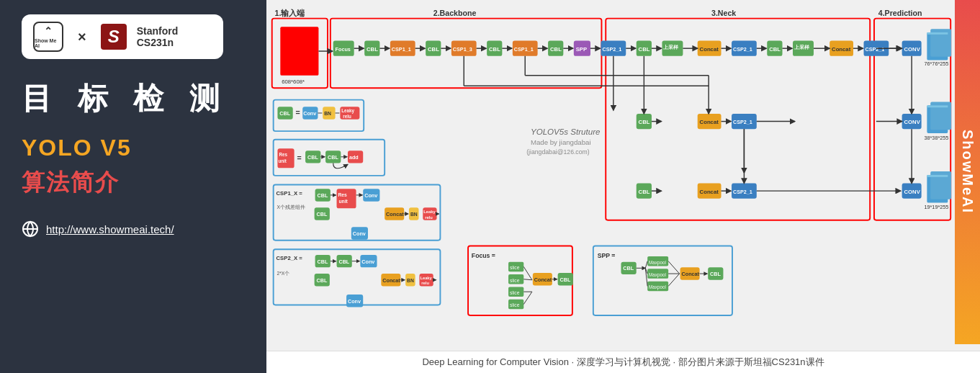  What do you see at coordinates (462, 49) in the screenshot?
I see `svg-text: CSP1_3` at bounding box center [462, 49].